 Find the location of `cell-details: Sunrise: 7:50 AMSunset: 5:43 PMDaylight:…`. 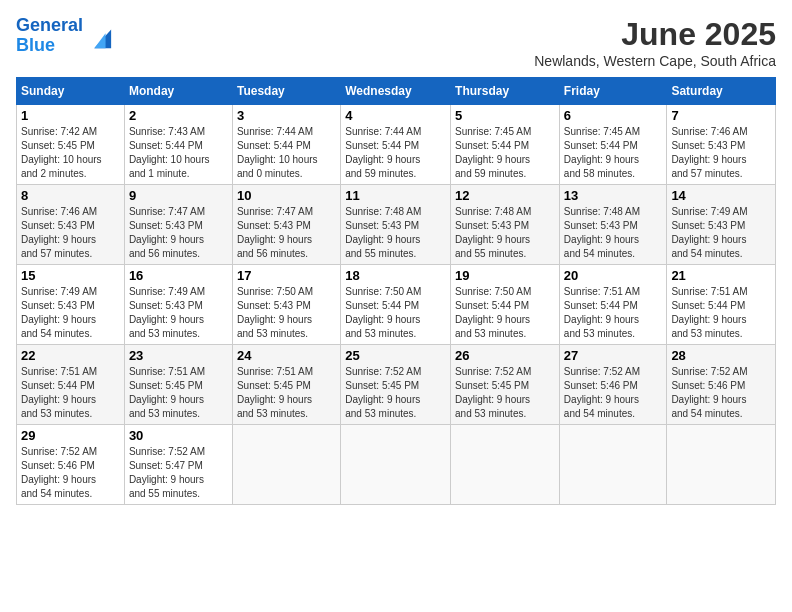

cell-details: Sunrise: 7:50 AMSunset: 5:43 PMDaylight:… is located at coordinates (286, 313).